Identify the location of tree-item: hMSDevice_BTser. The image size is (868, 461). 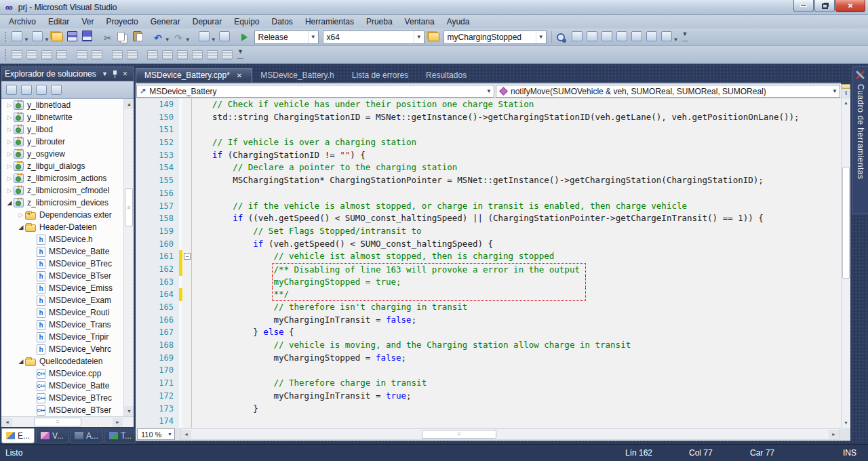
(68, 276).